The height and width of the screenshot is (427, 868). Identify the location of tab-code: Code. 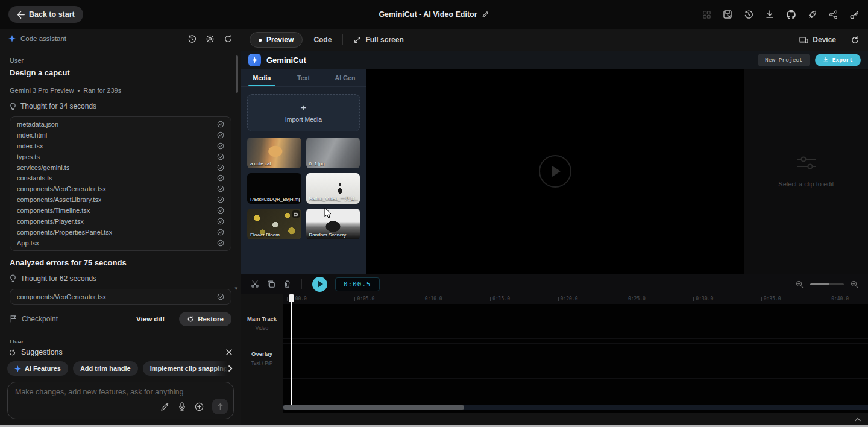
(322, 40).